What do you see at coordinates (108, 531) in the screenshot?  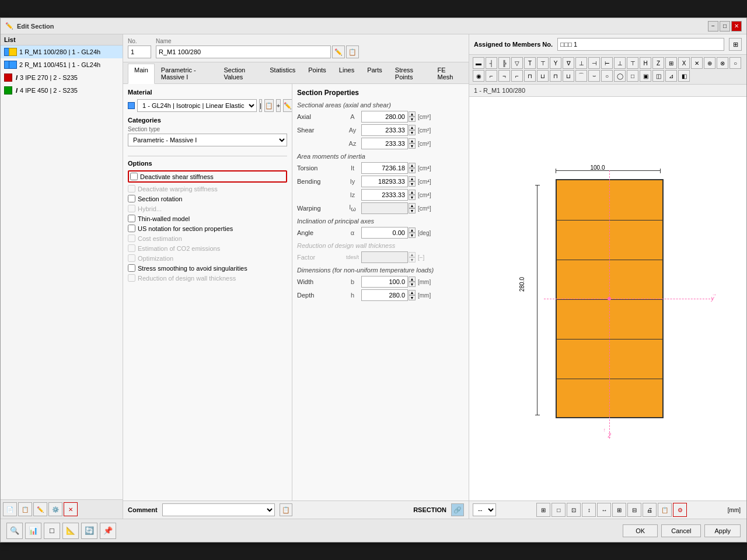 I see `footer-icon-6: 📌` at bounding box center [108, 531].